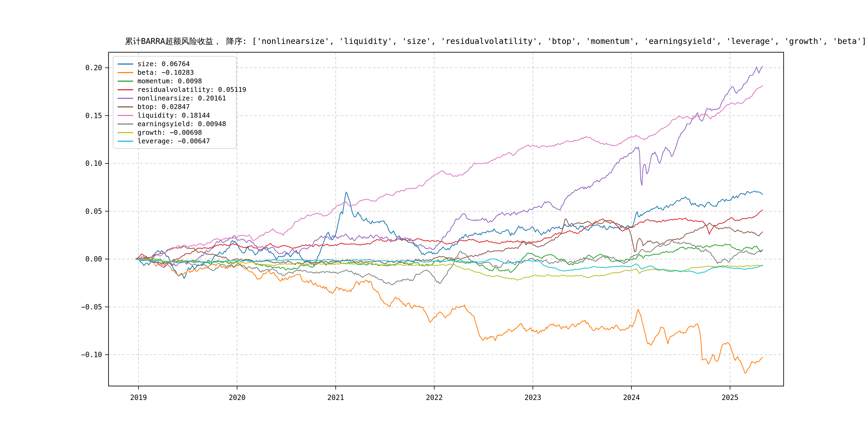 Image resolution: width=868 pixels, height=434 pixels. Describe the element at coordinates (175, 115) in the screenshot. I see `legend-item-liquidity: liquidity: 0.18144` at that location.